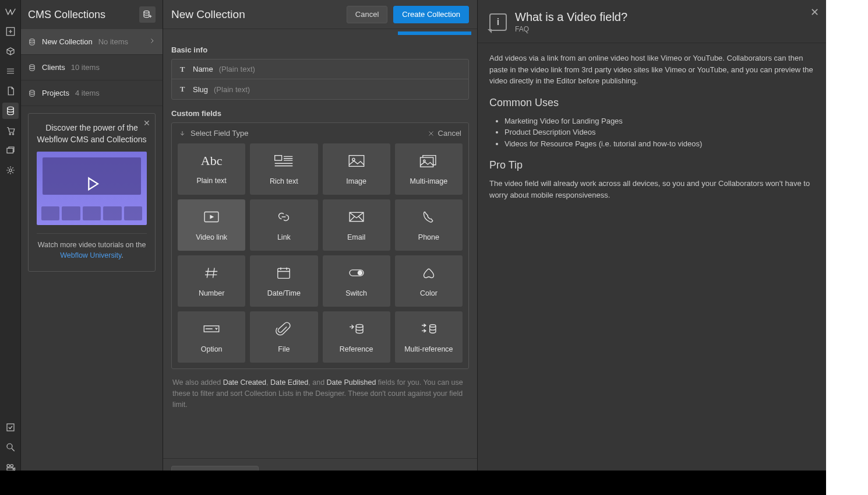 This screenshot has width=868, height=495. Describe the element at coordinates (429, 169) in the screenshot. I see `field-type-multi-image: Multi-image` at that location.